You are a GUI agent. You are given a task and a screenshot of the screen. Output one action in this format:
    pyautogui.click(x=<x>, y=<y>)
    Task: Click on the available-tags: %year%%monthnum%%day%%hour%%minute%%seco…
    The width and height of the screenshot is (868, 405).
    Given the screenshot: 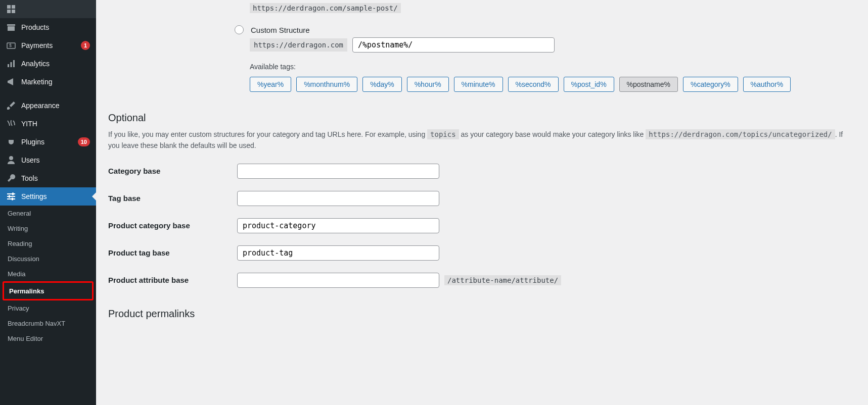 What is the action you would take?
    pyautogui.click(x=553, y=84)
    